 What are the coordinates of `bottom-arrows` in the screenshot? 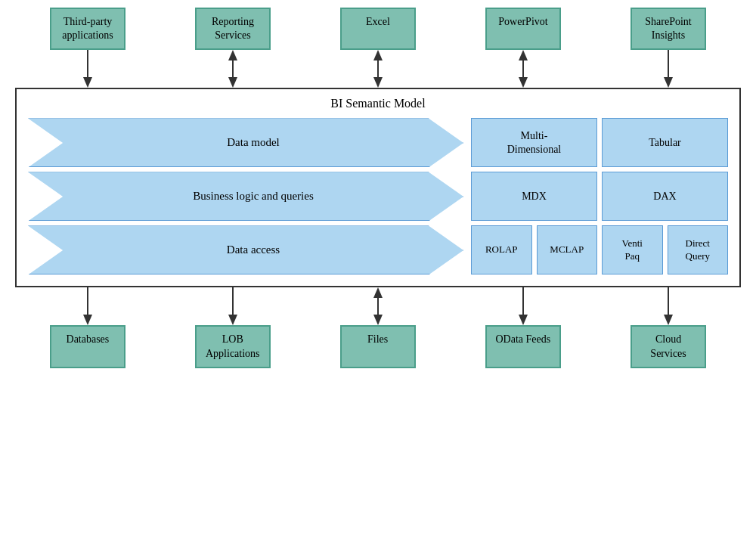 It's located at (378, 306).